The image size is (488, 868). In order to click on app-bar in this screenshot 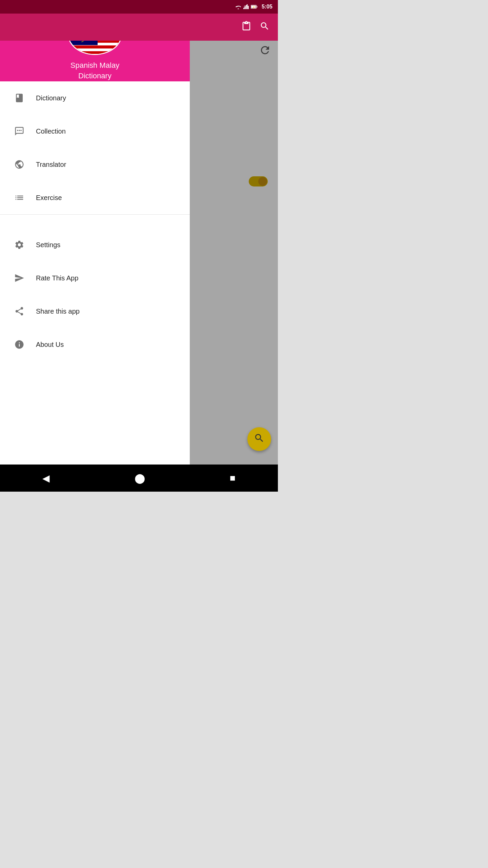, I will do `click(139, 27)`.